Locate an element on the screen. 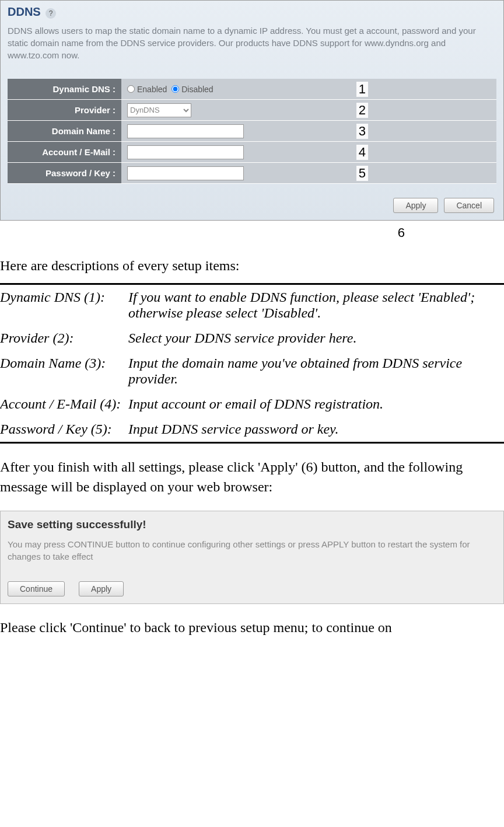 This screenshot has width=504, height=827. row-account-email: Account / E-Mail : 4 is located at coordinates (252, 152).